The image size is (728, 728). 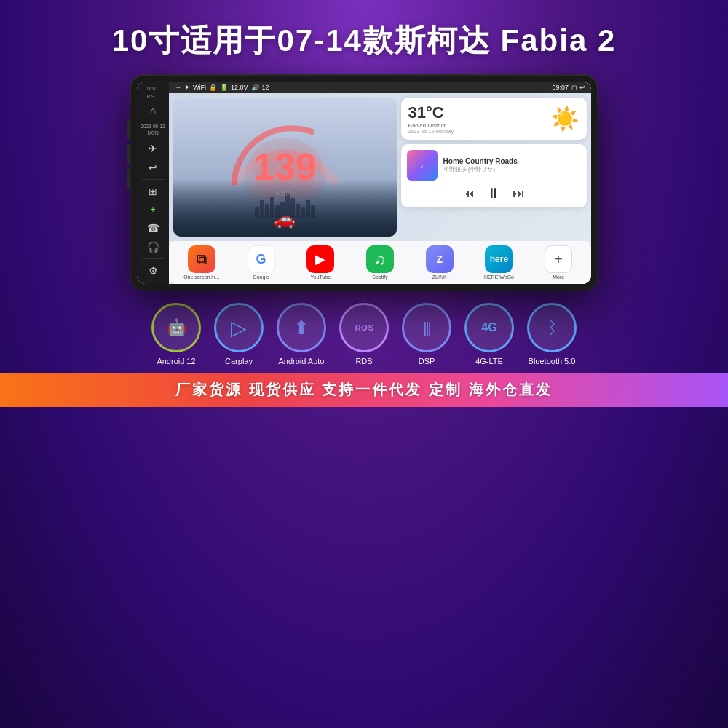 I want to click on feature-dsp: ||| DSP, so click(x=427, y=334).